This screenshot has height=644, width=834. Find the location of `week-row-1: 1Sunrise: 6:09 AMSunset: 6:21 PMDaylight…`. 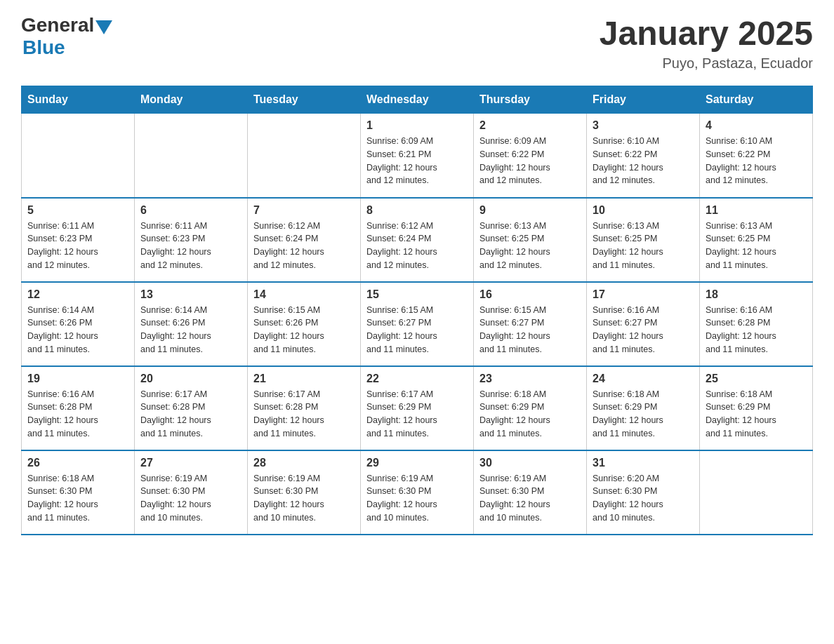

week-row-1: 1Sunrise: 6:09 AMSunset: 6:21 PMDaylight… is located at coordinates (417, 156).